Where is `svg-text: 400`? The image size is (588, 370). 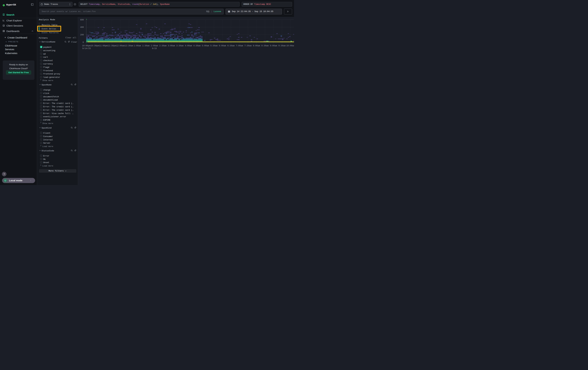
svg-text: 400 is located at coordinates (82, 27).